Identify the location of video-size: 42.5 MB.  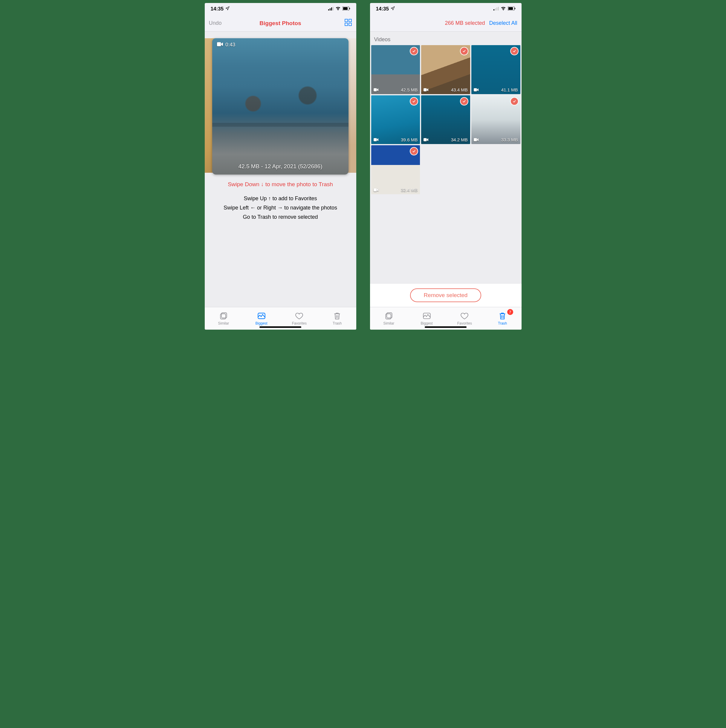
(409, 90).